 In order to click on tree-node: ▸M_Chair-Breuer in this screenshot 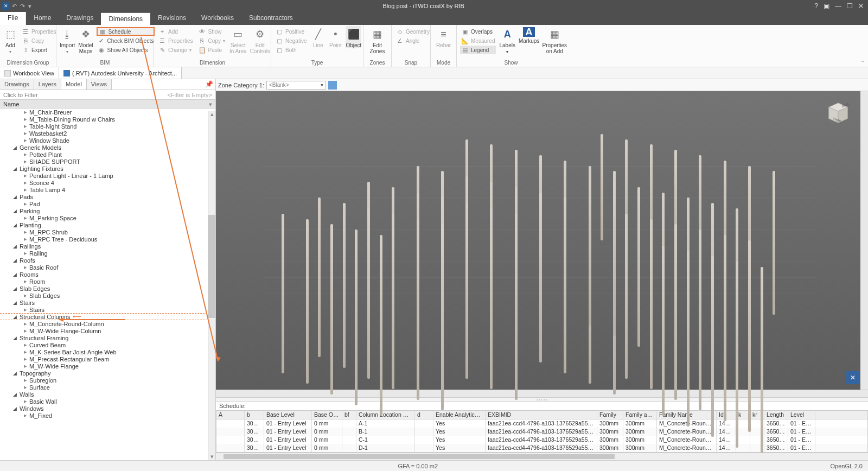, I will do `click(107, 112)`.